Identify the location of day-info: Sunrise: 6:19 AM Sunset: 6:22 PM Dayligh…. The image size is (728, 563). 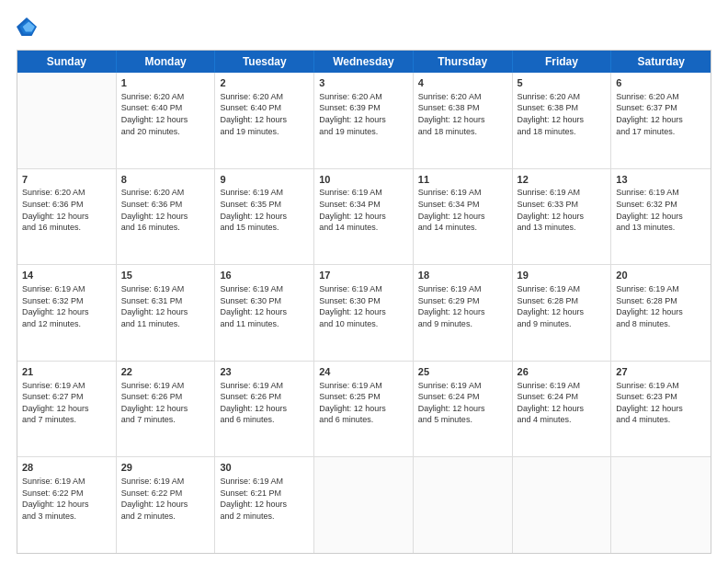
(66, 499).